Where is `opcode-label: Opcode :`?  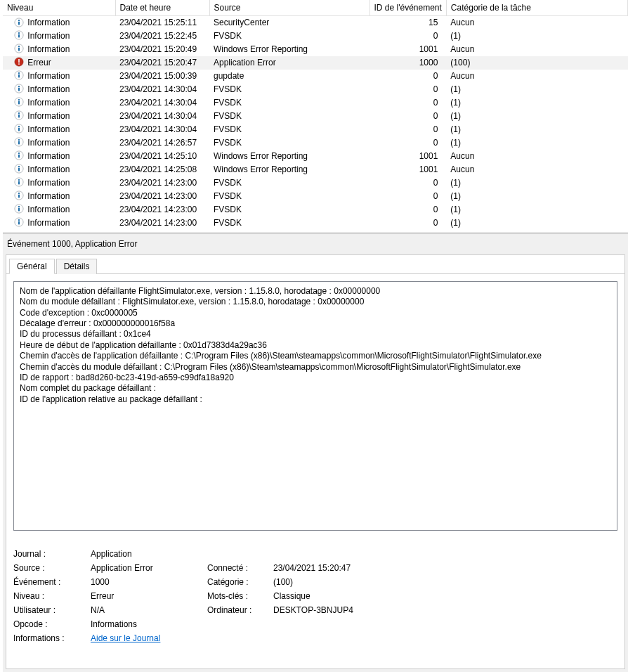 opcode-label: Opcode : is located at coordinates (52, 624).